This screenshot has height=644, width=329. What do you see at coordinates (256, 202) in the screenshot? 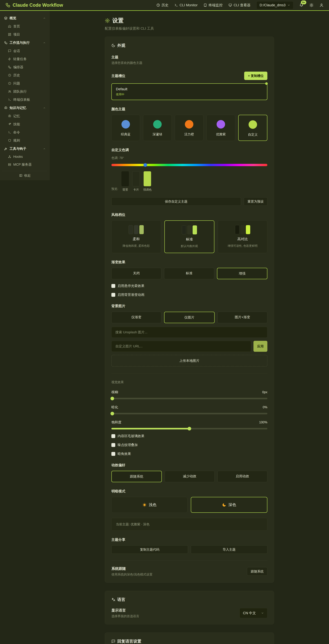
I see `reset-to-preset-button: 重置为预设` at bounding box center [256, 202].